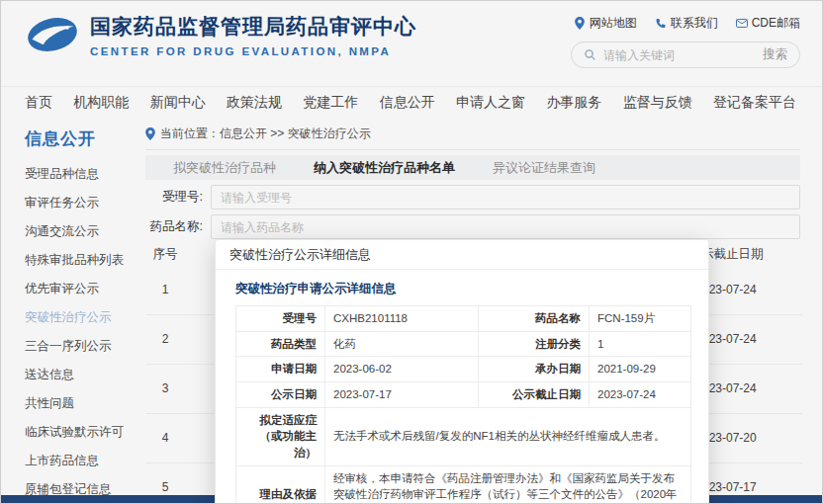 This screenshot has width=823, height=504. I want to click on detail-value-reason: 经审核，本申请符合《药品注册管理办法》和《国家药监局关于发布突破性治疗药物审评工…, so click(508, 484).